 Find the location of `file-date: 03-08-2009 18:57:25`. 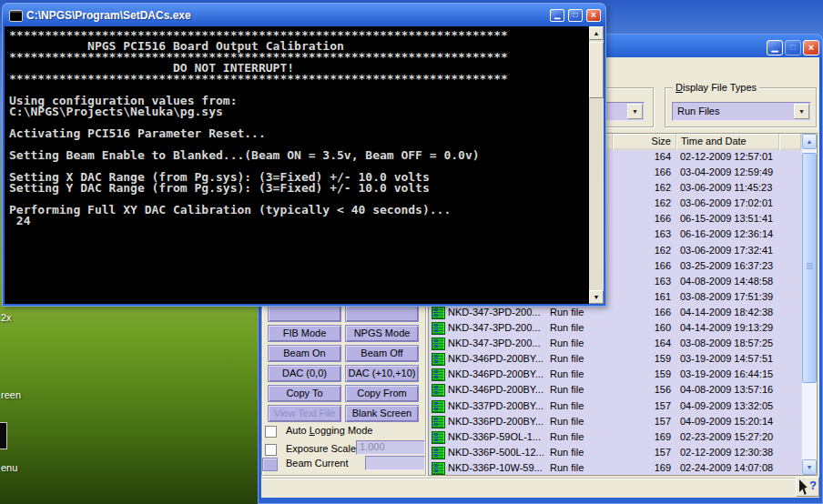

file-date: 03-08-2009 18:57:25 is located at coordinates (726, 343).